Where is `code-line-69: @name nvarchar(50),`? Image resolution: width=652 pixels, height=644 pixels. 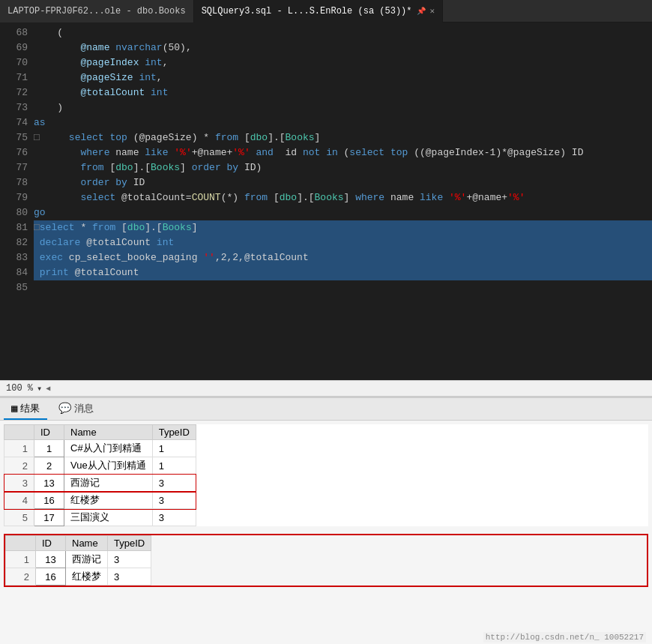
code-line-69: @name nvarchar(50), is located at coordinates (343, 48).